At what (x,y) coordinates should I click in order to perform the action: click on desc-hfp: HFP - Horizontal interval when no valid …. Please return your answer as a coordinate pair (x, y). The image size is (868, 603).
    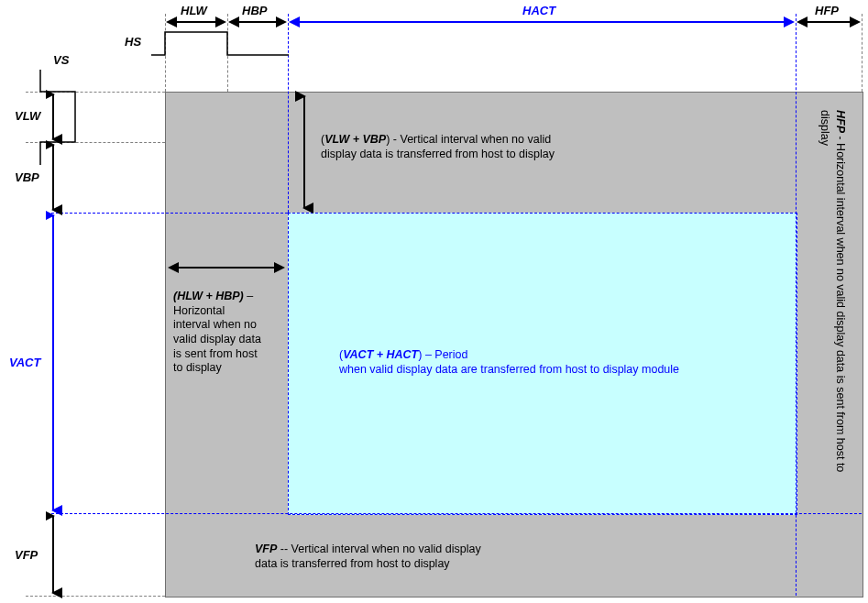
    Looking at the image, I should click on (832, 302).